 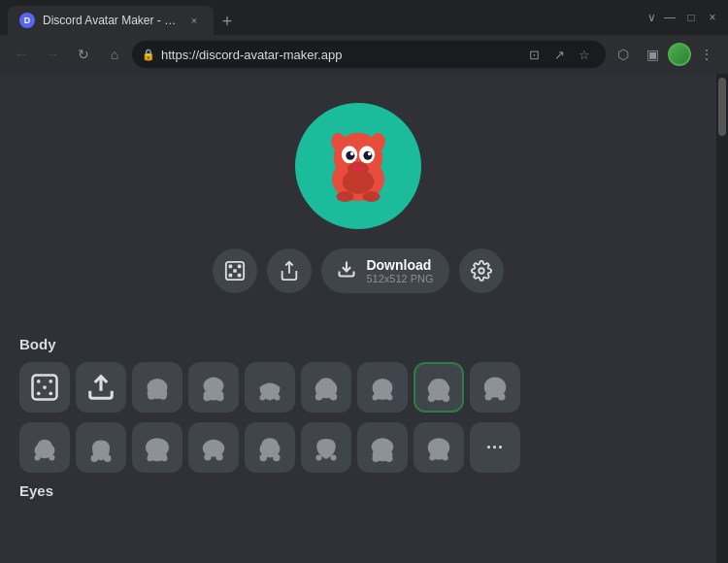 What do you see at coordinates (358, 491) in the screenshot?
I see `eyes-section-label: Eyes` at bounding box center [358, 491].